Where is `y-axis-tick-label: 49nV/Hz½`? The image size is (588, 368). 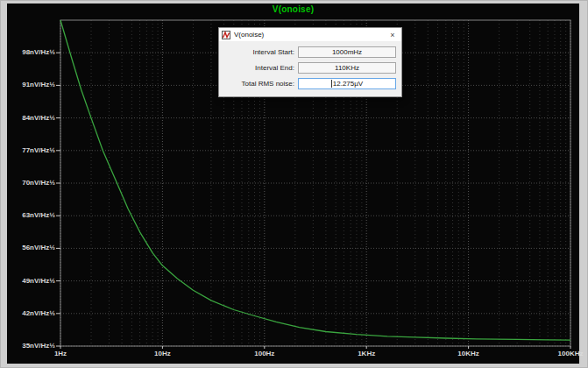
y-axis-tick-label: 49nV/Hz½ is located at coordinates (32, 280).